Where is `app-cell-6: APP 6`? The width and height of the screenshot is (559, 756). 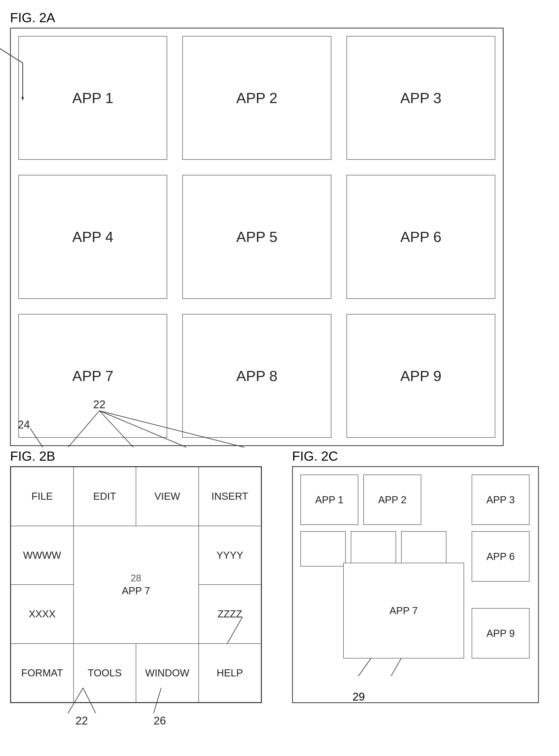
app-cell-6: APP 6 is located at coordinates (421, 237).